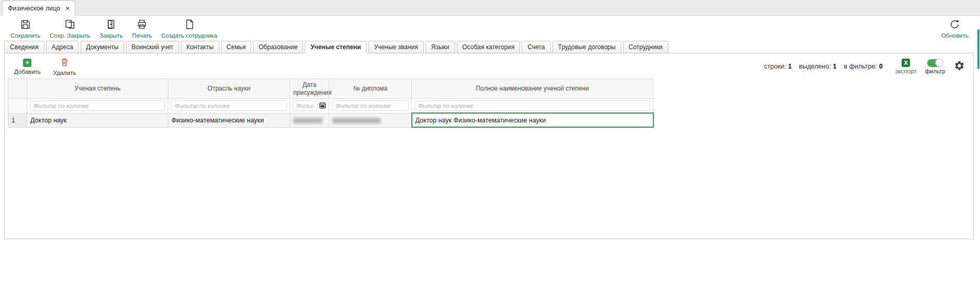 The image size is (980, 303). Describe the element at coordinates (18, 120) in the screenshot. I see `row-number-cell: 1` at that location.